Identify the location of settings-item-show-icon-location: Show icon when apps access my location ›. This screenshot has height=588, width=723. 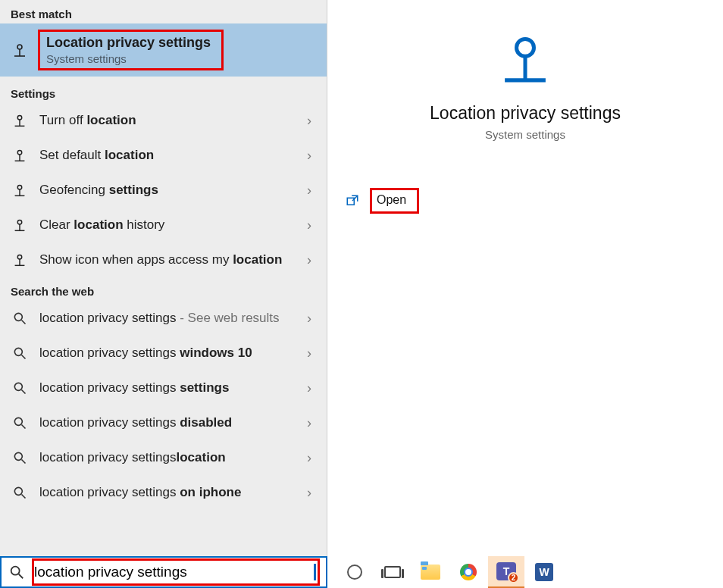
(164, 260).